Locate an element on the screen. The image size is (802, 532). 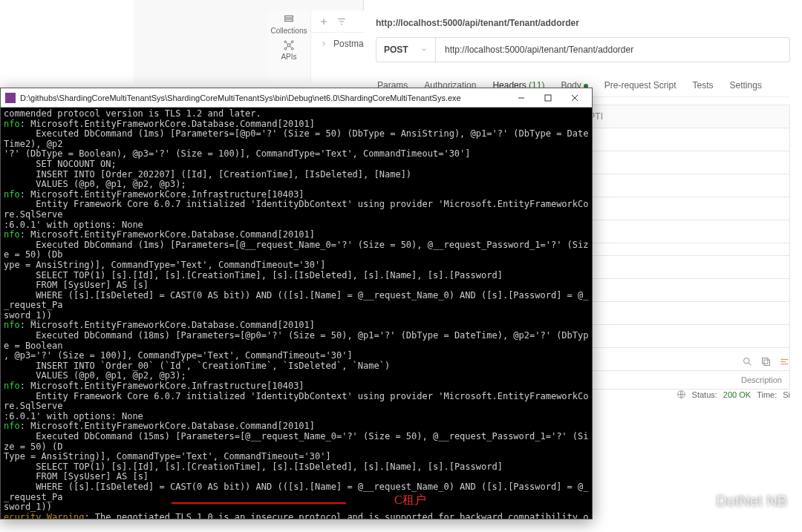
size-label: Si is located at coordinates (786, 395).